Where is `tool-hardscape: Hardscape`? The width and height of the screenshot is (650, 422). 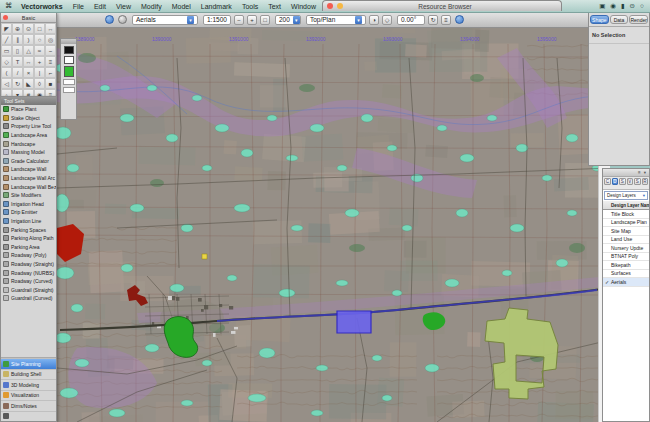 tool-hardscape: Hardscape is located at coordinates (28, 144).